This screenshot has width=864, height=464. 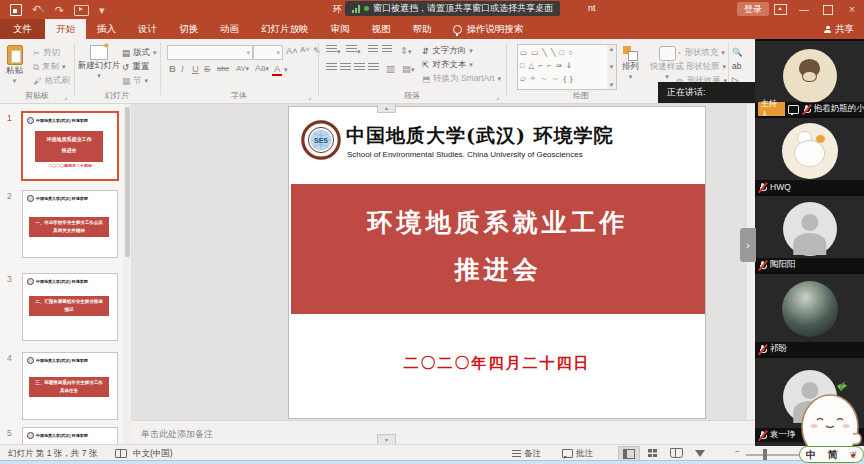 What do you see at coordinates (811, 455) in the screenshot?
I see `ime-lang-indicator: 中` at bounding box center [811, 455].